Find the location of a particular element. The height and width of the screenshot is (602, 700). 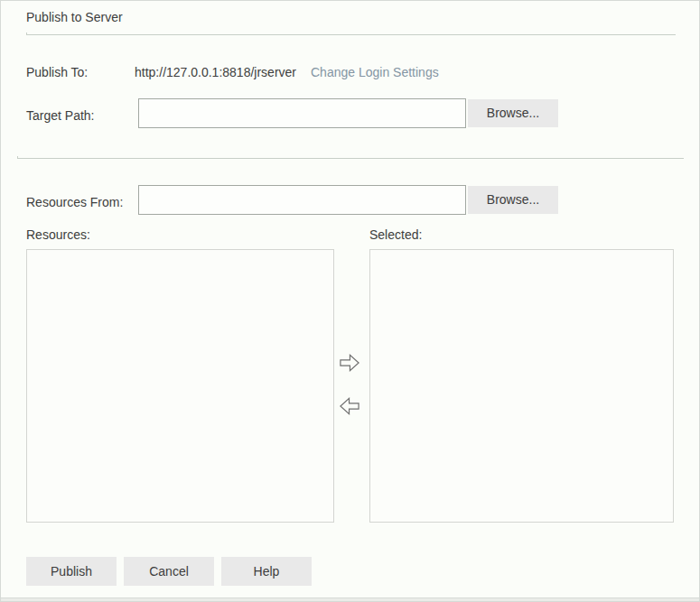

publish-to-url: http://127.0.0.1:8818/jrserver is located at coordinates (215, 72).